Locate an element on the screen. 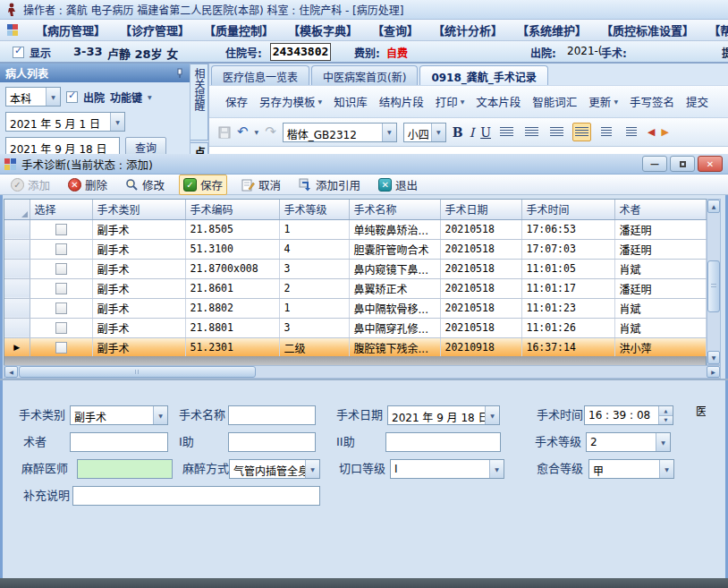 This screenshot has height=588, width=728. horizontal-scrollbar: ◀ ▶ is located at coordinates (362, 372).